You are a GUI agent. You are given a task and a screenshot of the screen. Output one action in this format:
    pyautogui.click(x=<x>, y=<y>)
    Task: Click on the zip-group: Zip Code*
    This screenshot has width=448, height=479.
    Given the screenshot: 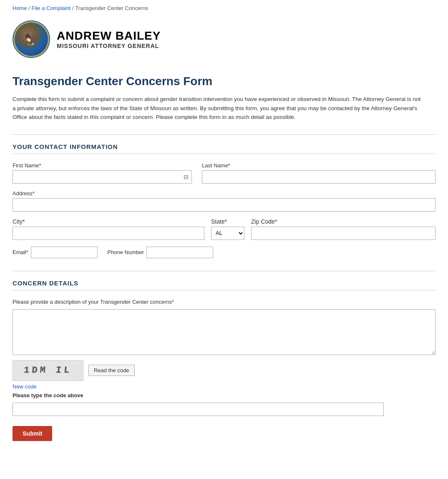 What is the action you would take?
    pyautogui.click(x=343, y=229)
    